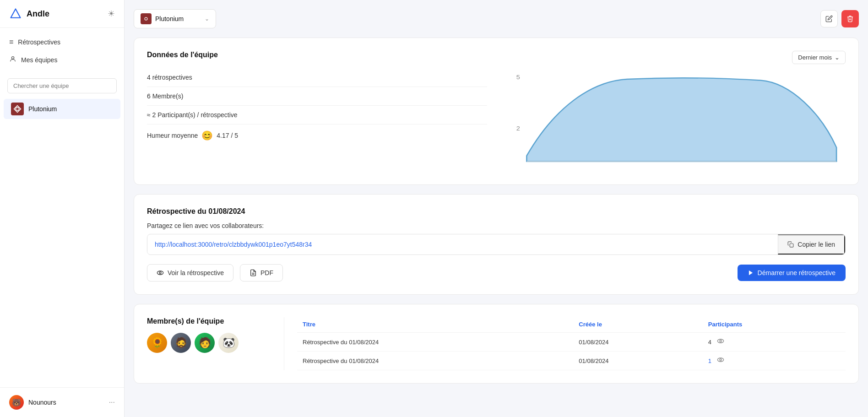 Image resolution: width=868 pixels, height=417 pixels. What do you see at coordinates (565, 344) in the screenshot?
I see `retro-table-section: Titre Créée le Participants Rétrospectiv…` at bounding box center [565, 344].